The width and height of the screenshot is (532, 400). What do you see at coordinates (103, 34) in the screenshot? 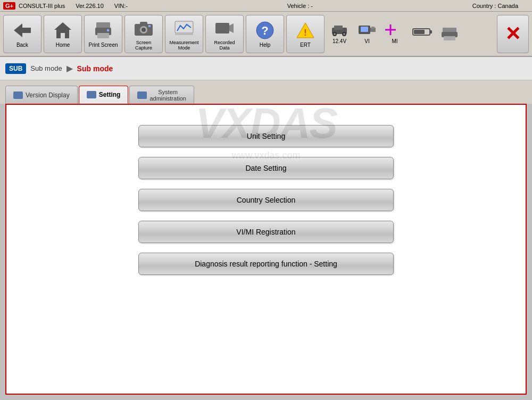
I see `print-screen-button: Print Screen` at bounding box center [103, 34].